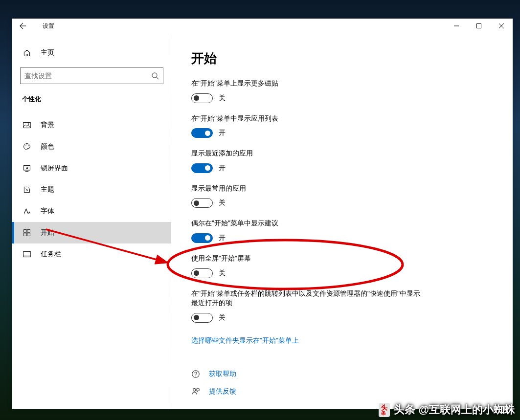 Image resolution: width=520 pixels, height=420 pixels. I want to click on sidebar-item-background: 背景, so click(92, 125).